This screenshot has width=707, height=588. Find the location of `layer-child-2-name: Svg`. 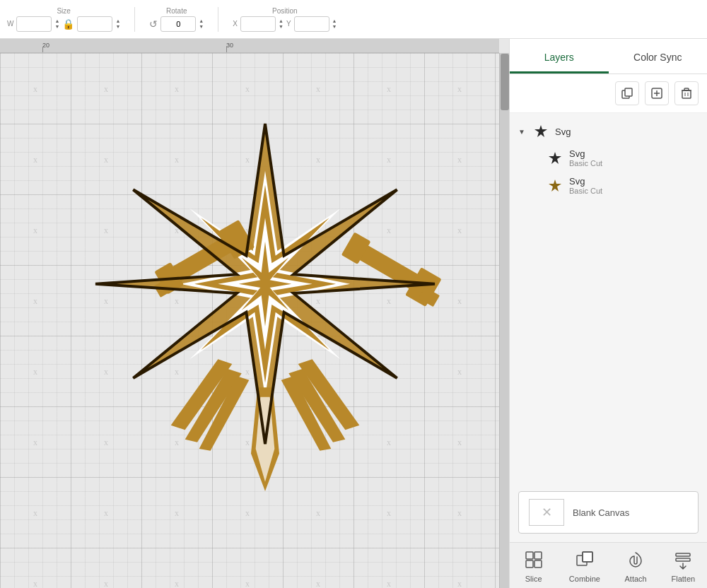

layer-child-2-name: Svg is located at coordinates (633, 181).